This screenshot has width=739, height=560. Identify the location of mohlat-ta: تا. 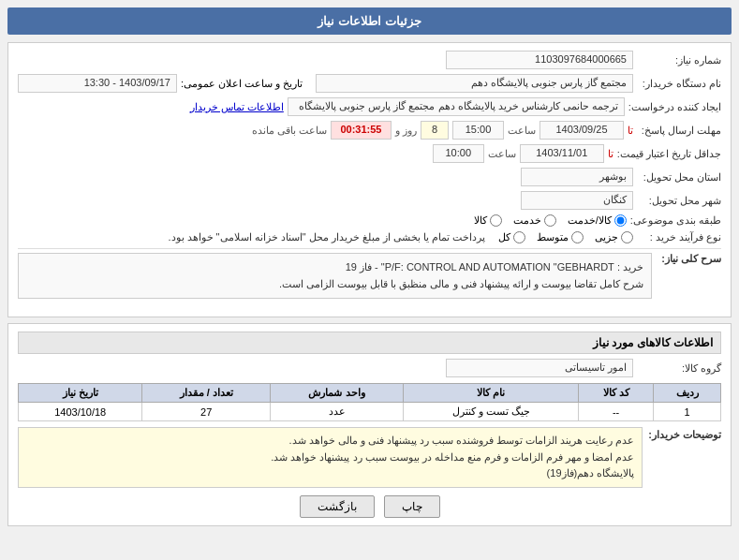
(630, 131).